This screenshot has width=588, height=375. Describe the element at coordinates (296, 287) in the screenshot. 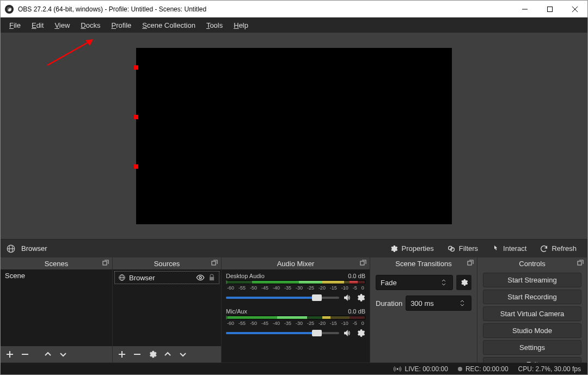

I see `mixer-channel-desktop: Desktop Audio0.0 dB -60-55-50-45-40-35-3…` at that location.